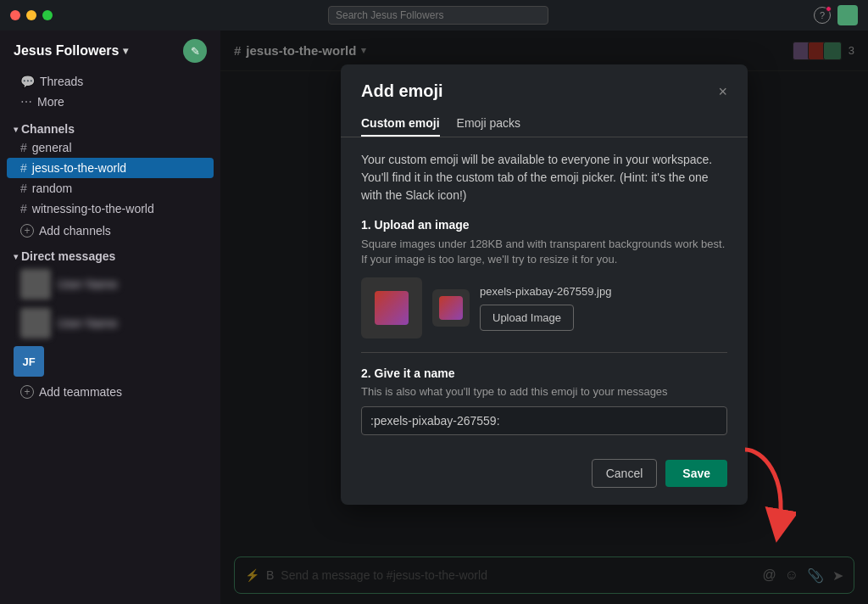 The image size is (868, 604). What do you see at coordinates (544, 392) in the screenshot?
I see `name-section-subtitle: This is also what you'll type to add thi…` at bounding box center [544, 392].